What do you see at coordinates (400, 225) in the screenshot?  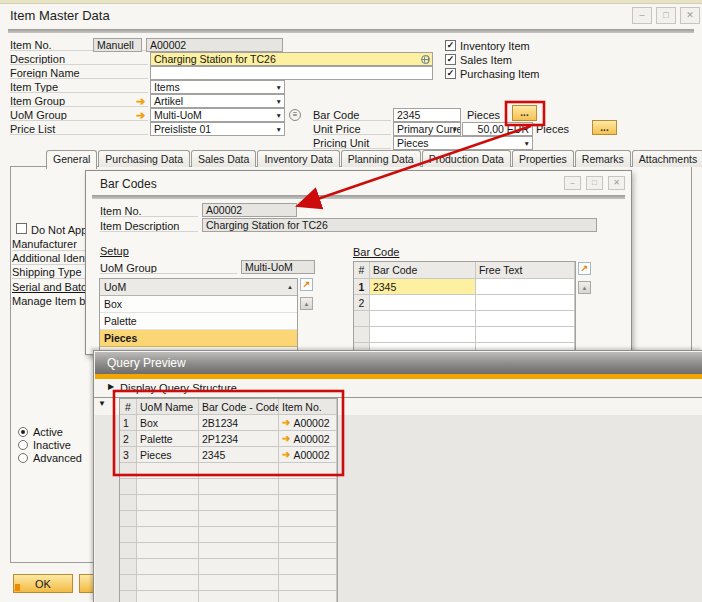 I see `dialog-item-description-field: Charging Station for TC26` at bounding box center [400, 225].